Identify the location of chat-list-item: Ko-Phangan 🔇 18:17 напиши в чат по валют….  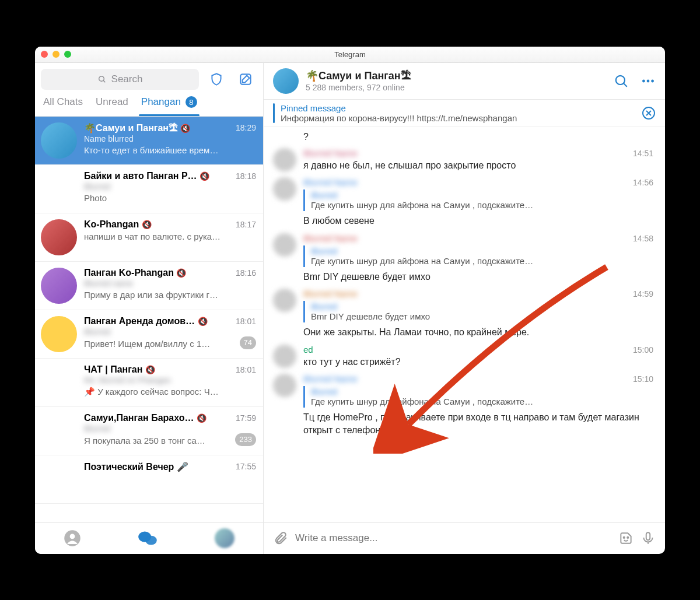
(149, 238).